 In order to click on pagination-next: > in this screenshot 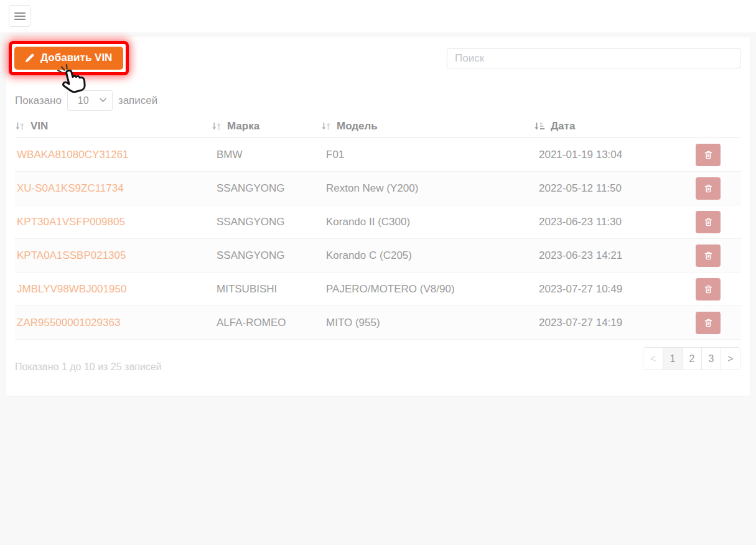, I will do `click(730, 358)`.